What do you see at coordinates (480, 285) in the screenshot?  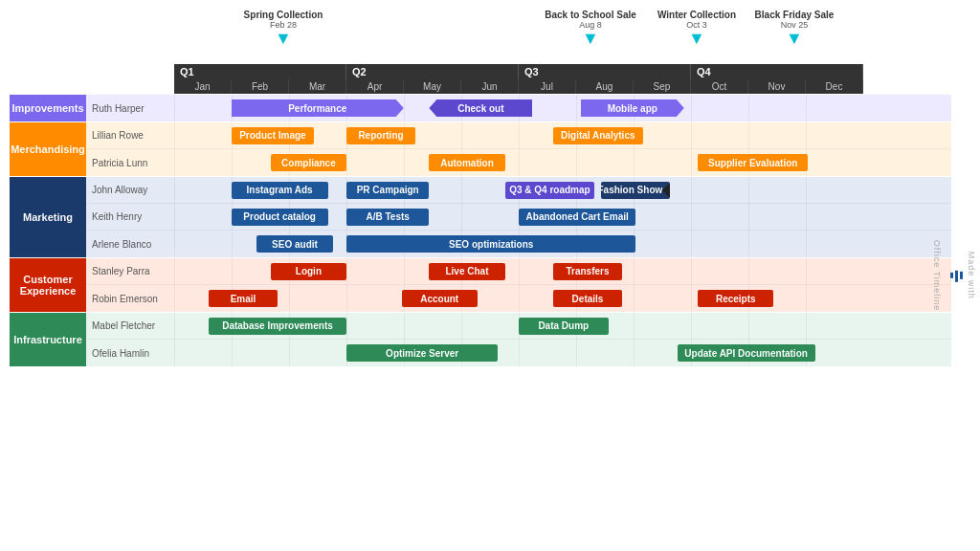 I see `group-cx: Customer ExperienceStanley ParraLoginLiv…` at bounding box center [480, 285].